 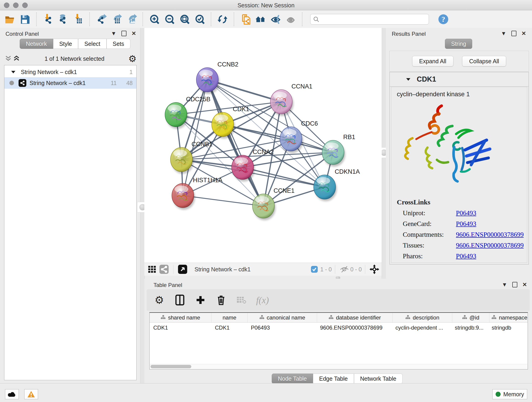 What do you see at coordinates (22, 34) in the screenshot?
I see `control-panel-title: Control Panel` at bounding box center [22, 34].